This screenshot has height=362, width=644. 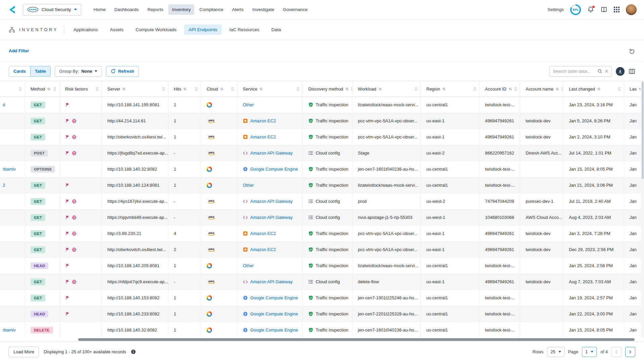 I want to click on table-row: HEADhttp://10.188.140.205:80811OtherTraf…, so click(x=322, y=266).